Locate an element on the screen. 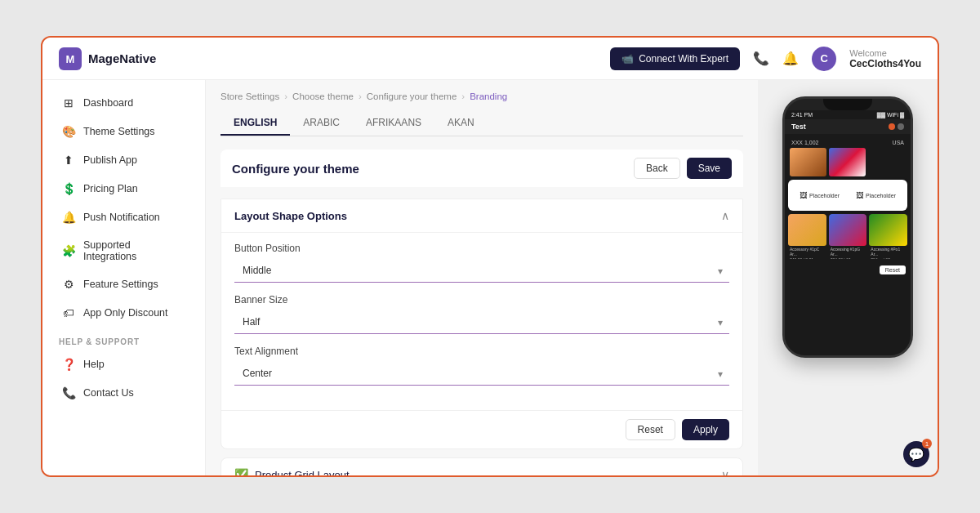  tab-akan: AKAN is located at coordinates (461, 123).